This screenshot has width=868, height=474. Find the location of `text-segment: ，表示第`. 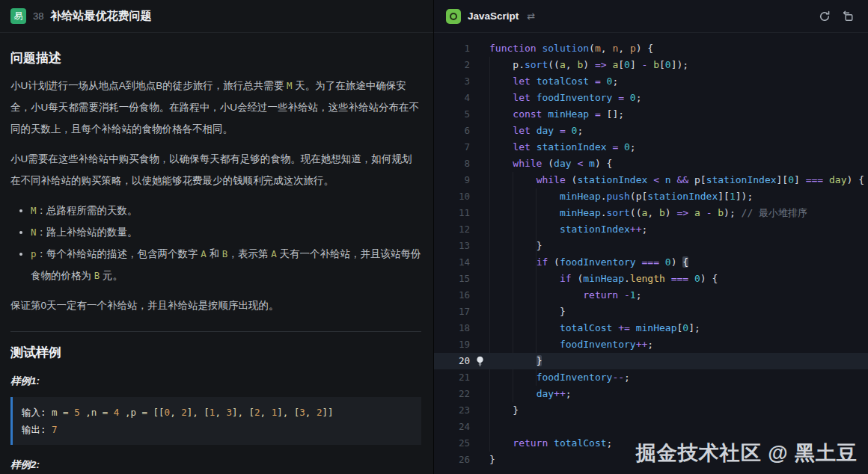

text-segment: ，表示第 is located at coordinates (249, 254).